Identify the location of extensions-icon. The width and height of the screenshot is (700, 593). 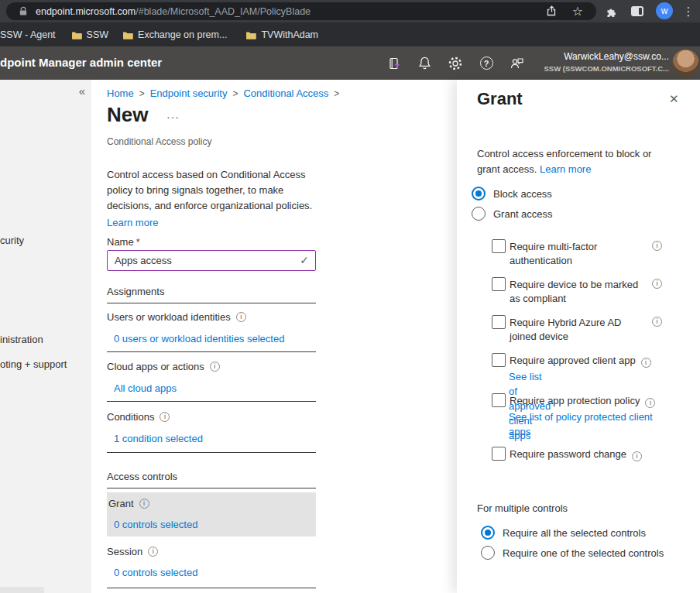
(610, 11).